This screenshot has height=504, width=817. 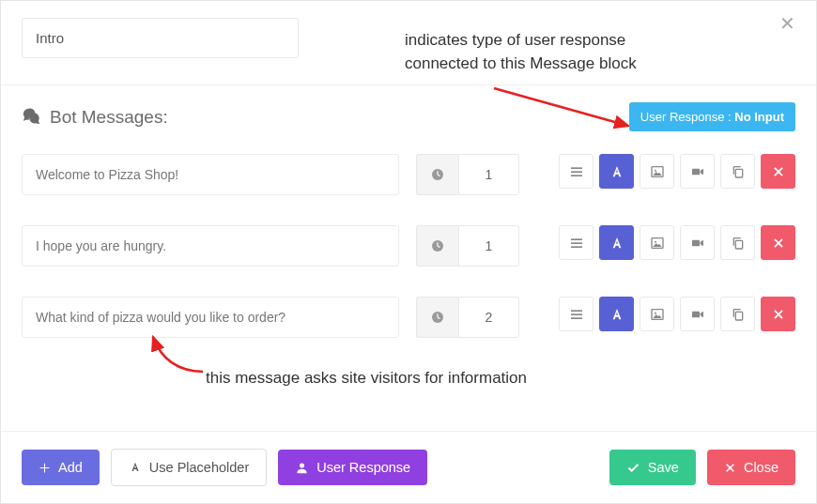 What do you see at coordinates (95, 117) in the screenshot?
I see `section-title: Bot Messages:` at bounding box center [95, 117].